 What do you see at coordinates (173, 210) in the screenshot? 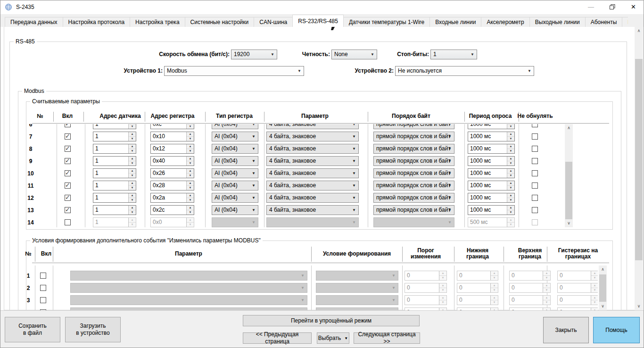
I see `register-address-spinner: 0x2c▲▼` at bounding box center [173, 210].